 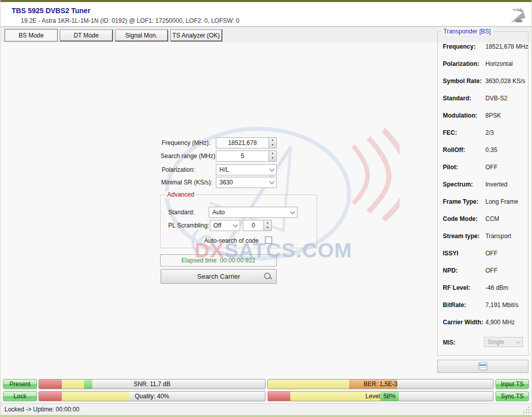 What do you see at coordinates (196, 35) in the screenshot?
I see `tab-ts-analyzer-label: TS Analyzer (OK)` at bounding box center [196, 35].